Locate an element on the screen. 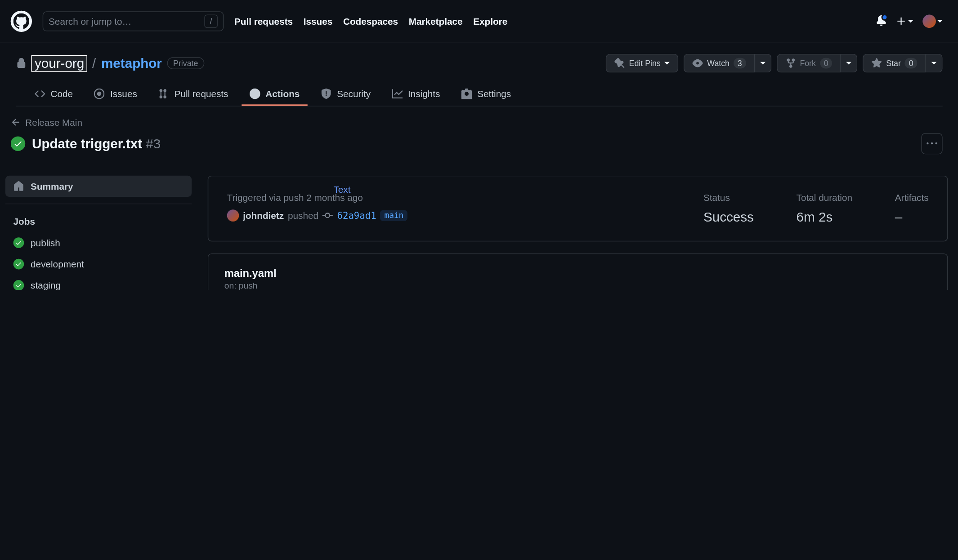 The width and height of the screenshot is (958, 560). status-column: Status Success is located at coordinates (729, 209).